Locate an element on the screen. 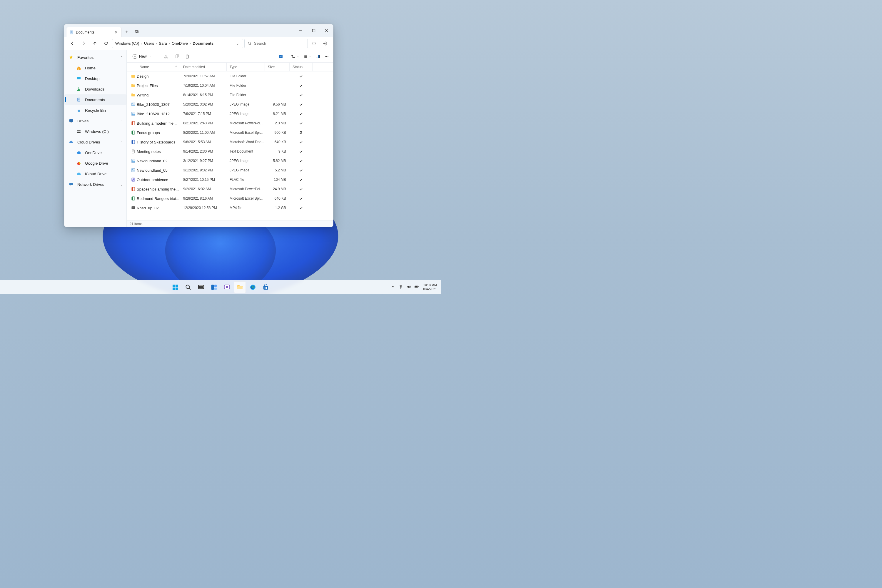 This screenshot has width=882, height=588. file-date: 3/12/2021 9:27 PM is located at coordinates (203, 160).